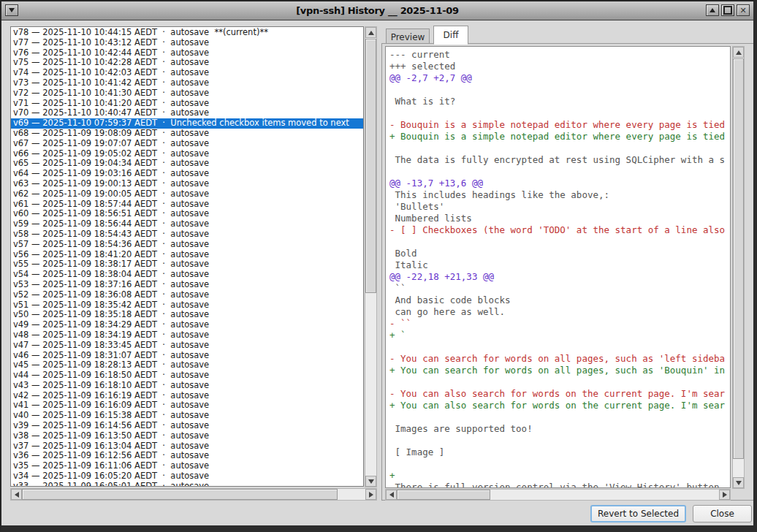 The height and width of the screenshot is (532, 757). Describe the element at coordinates (725, 495) in the screenshot. I see `diff-hscroll-right-button` at that location.